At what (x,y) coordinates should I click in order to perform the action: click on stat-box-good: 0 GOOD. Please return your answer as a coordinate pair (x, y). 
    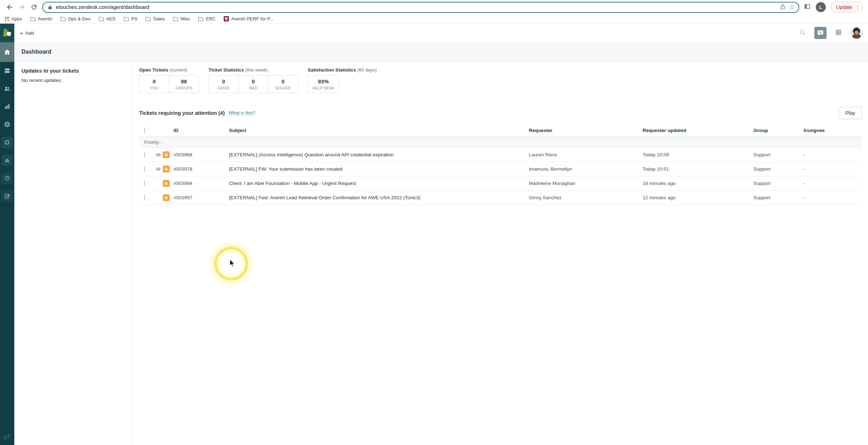
    Looking at the image, I should click on (224, 84).